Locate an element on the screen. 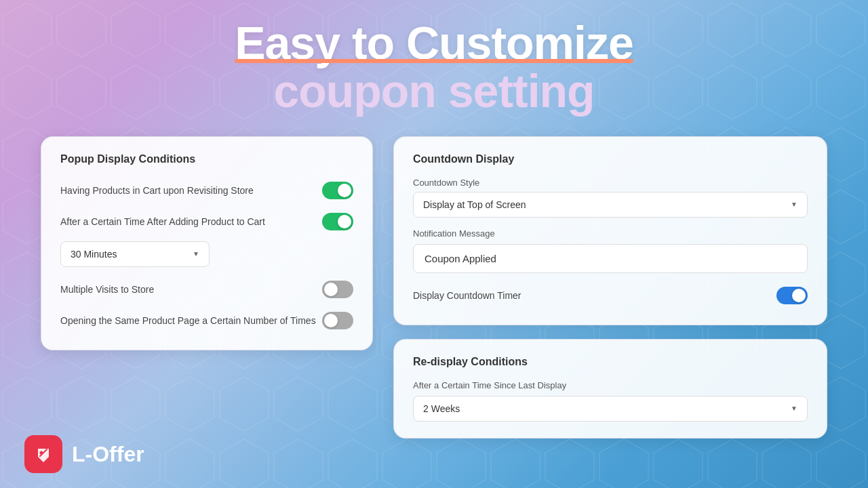  time-dropdown: 30 Minutes ▼ is located at coordinates (135, 254).